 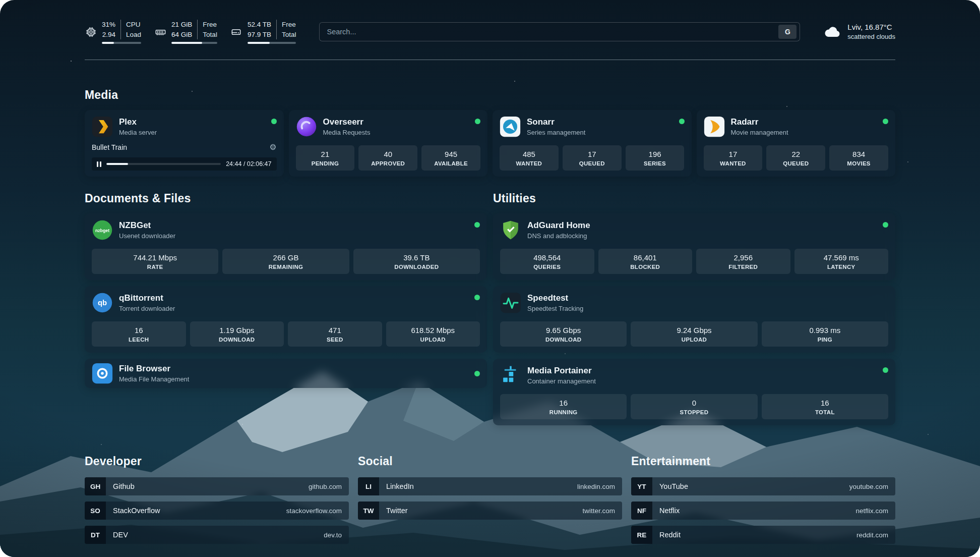 I want to click on card-overseerr: Overseerr Media Requests 21PENDING 40APP…, so click(x=388, y=143).